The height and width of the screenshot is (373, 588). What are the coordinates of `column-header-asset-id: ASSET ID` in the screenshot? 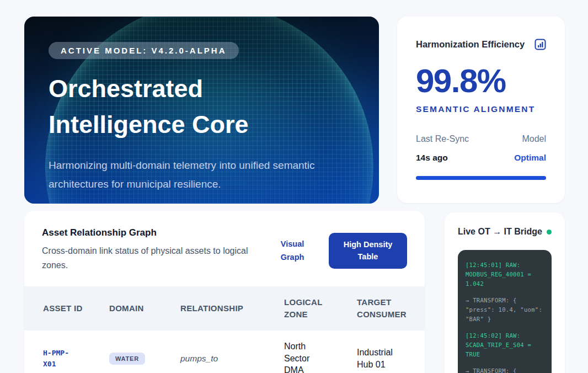 It's located at (76, 308).